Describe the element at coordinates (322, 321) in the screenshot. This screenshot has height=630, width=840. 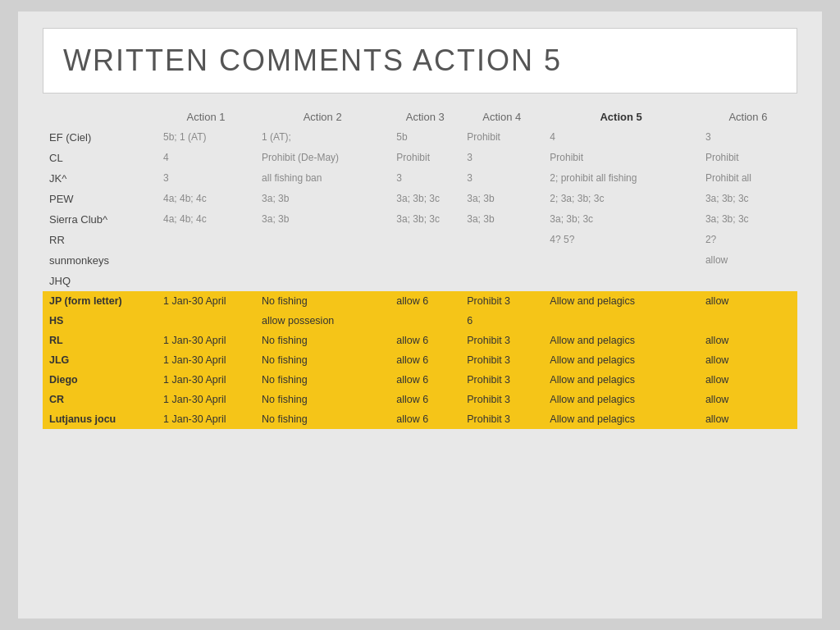
I see `cell-a2: allow possesion` at that location.